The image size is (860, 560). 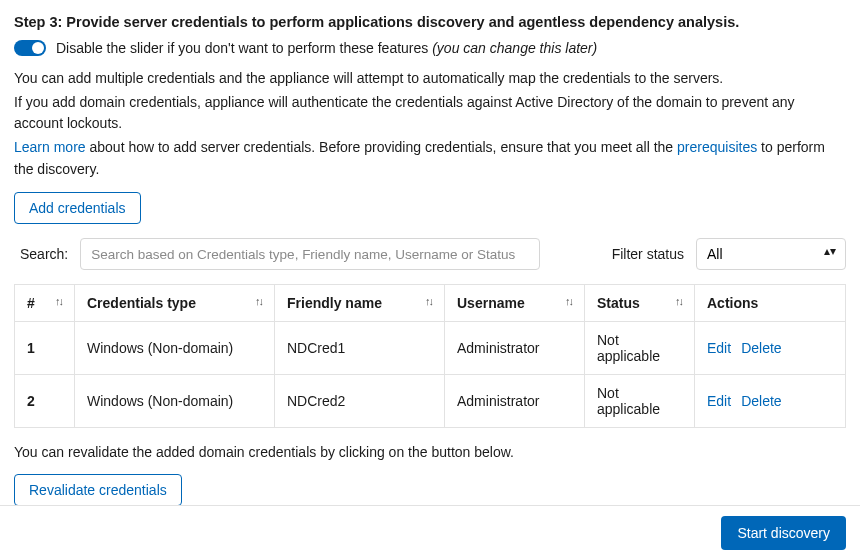 I want to click on add-credentials-button: Add credentials, so click(x=78, y=208).